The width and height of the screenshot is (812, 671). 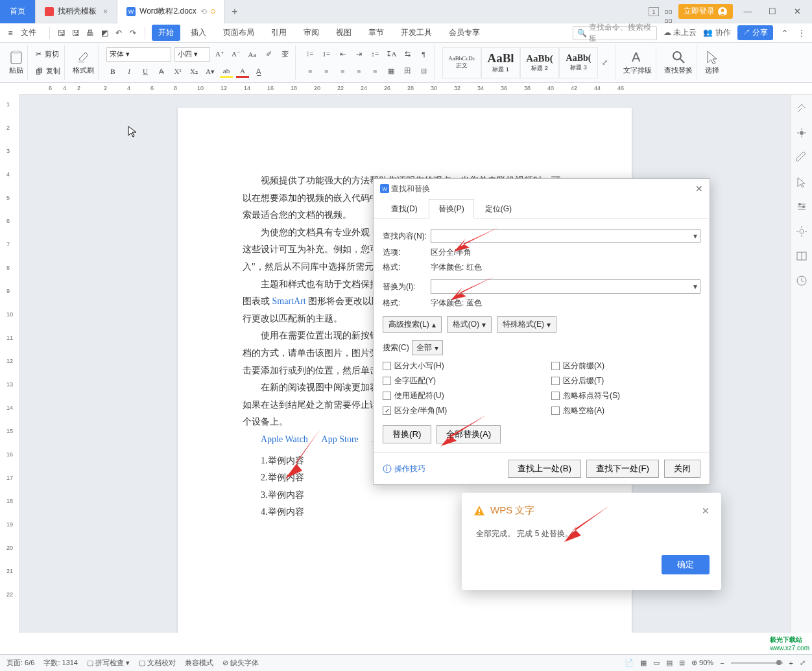 What do you see at coordinates (198, 32) in the screenshot?
I see `tab-insert: 插入` at bounding box center [198, 32].